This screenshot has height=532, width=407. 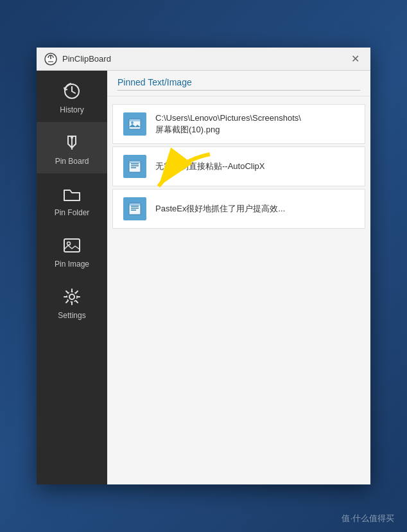 I want to click on pinned-item-3: PasteEx很好地抓住了用户提高效..., so click(x=239, y=209).